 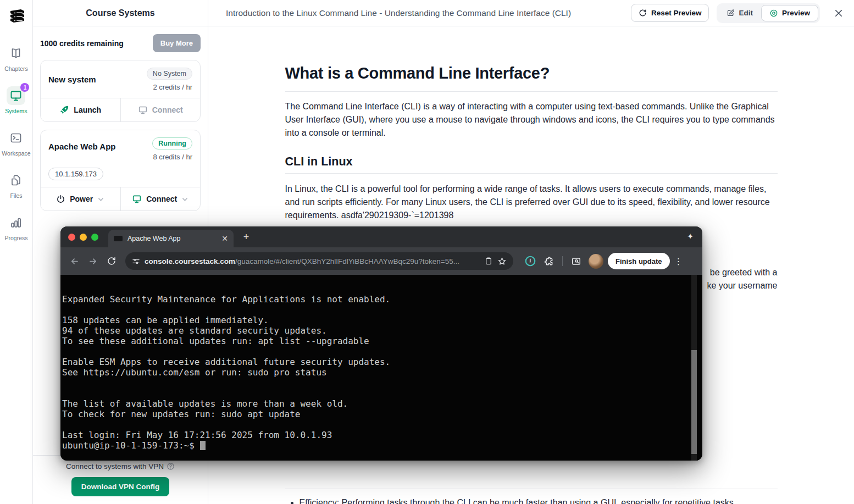 I want to click on sidebar-item-workspace: Workspace, so click(x=16, y=143).